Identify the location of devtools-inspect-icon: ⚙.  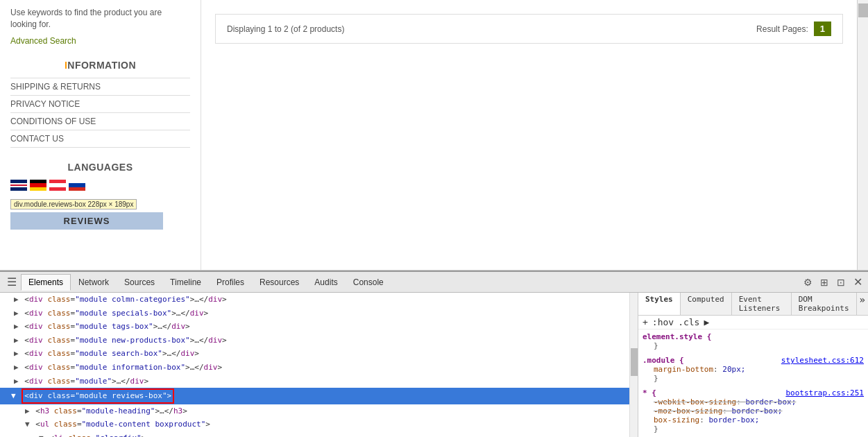
(808, 282).